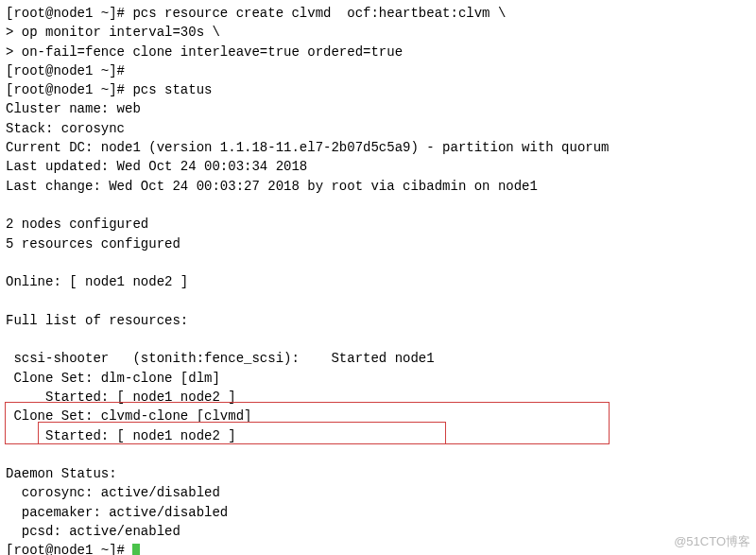 The width and height of the screenshot is (756, 555). What do you see at coordinates (378, 378) in the screenshot?
I see `output-dlm-clone-set: Clone Set: dlm-clone [dlm]` at bounding box center [378, 378].